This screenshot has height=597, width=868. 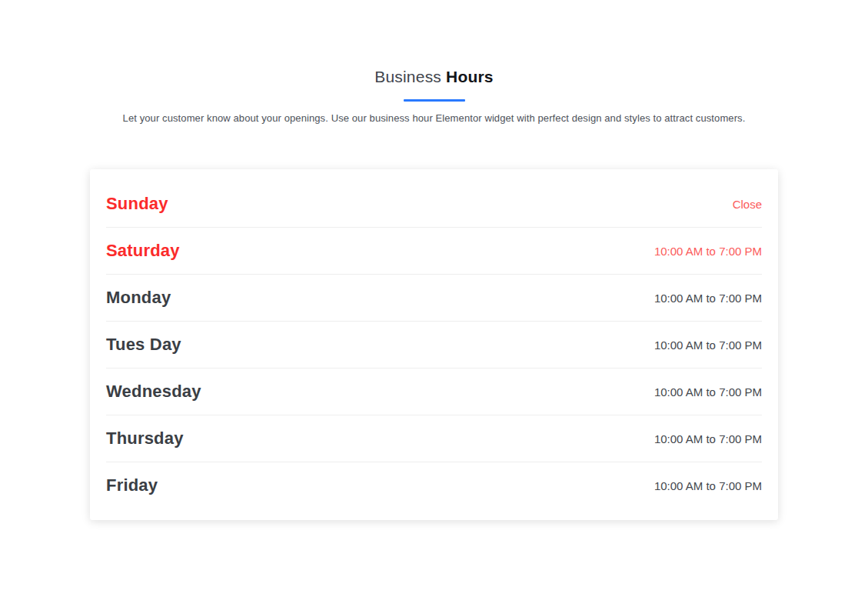 What do you see at coordinates (137, 204) in the screenshot?
I see `day-label: Sunday` at bounding box center [137, 204].